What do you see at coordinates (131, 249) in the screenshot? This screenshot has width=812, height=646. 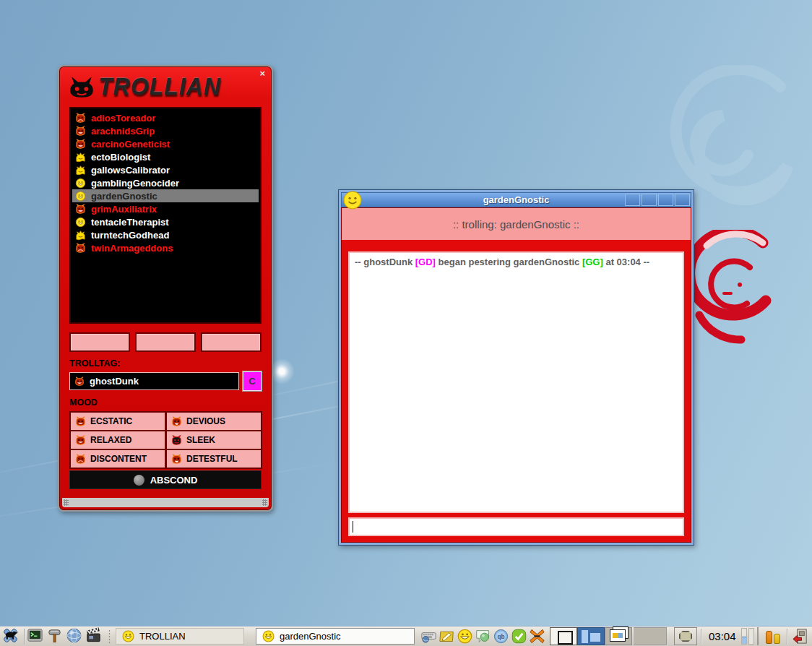 I see `chum-name: twinArmageddons` at bounding box center [131, 249].